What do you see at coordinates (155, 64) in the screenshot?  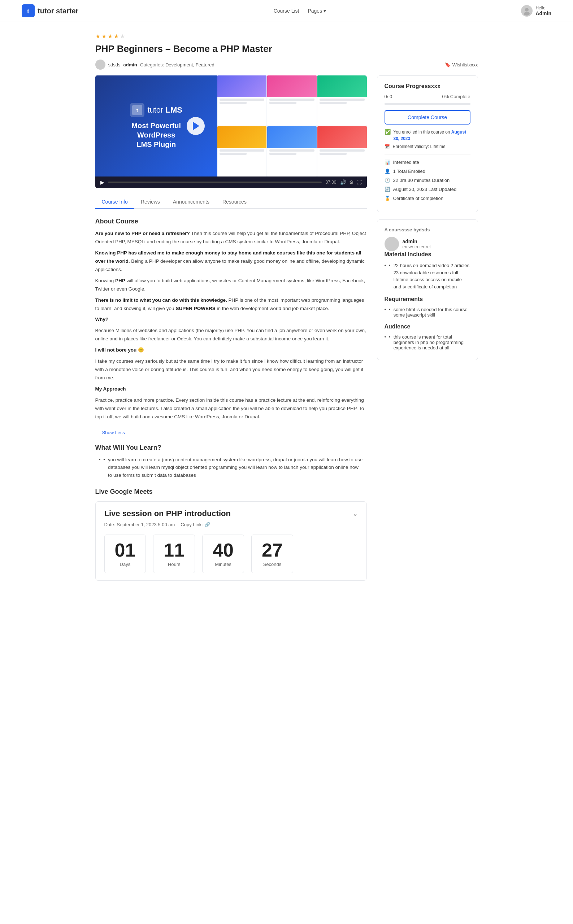 I see `author-info: sdsds admin Categories: Development, Fea…` at bounding box center [155, 64].